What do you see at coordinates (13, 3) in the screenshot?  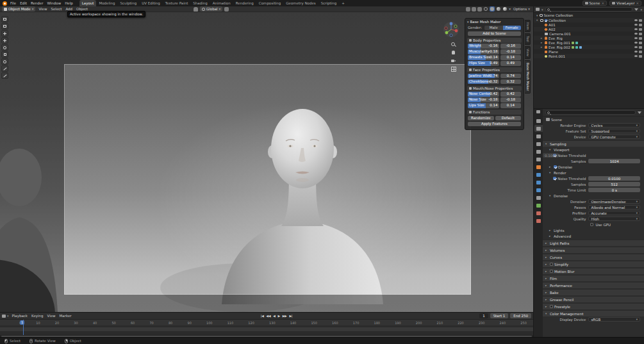 I see `menubar-menu: File` at bounding box center [13, 3].